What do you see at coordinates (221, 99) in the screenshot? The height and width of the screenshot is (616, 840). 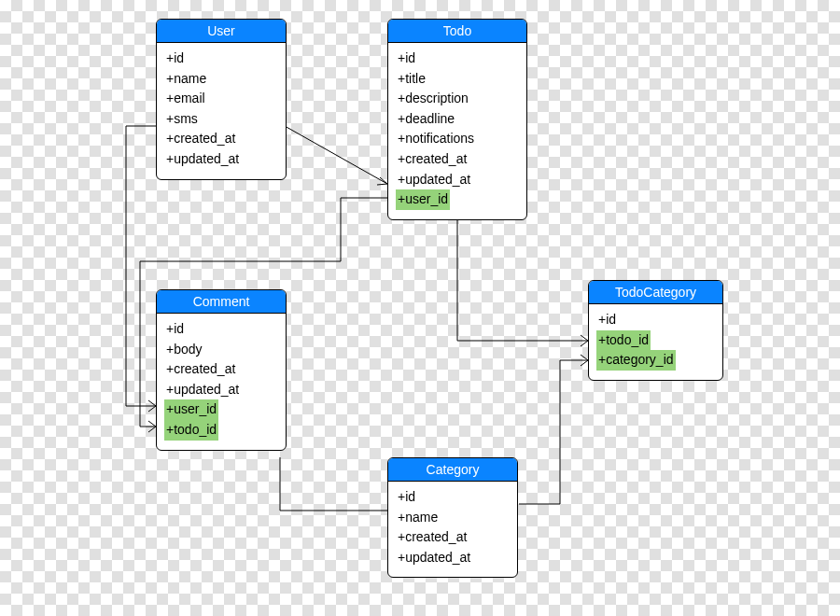 I see `entity-user-attr: +email` at bounding box center [221, 99].